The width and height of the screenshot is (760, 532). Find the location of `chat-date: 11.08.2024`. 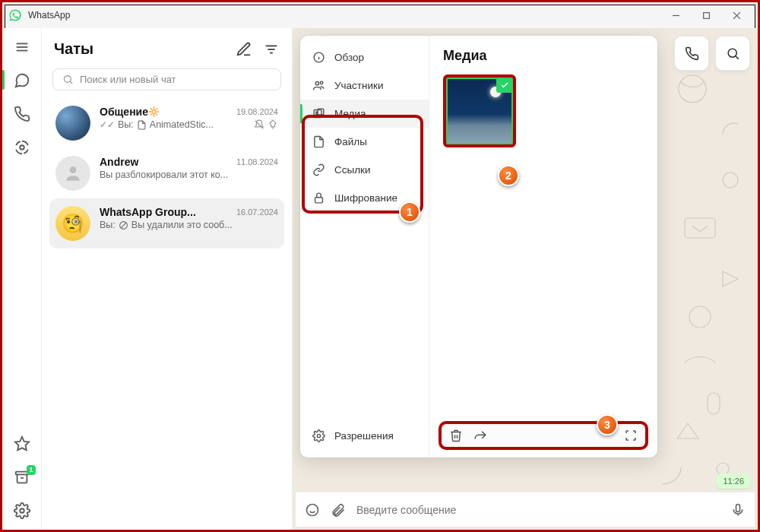

chat-date: 11.08.2024 is located at coordinates (257, 162).